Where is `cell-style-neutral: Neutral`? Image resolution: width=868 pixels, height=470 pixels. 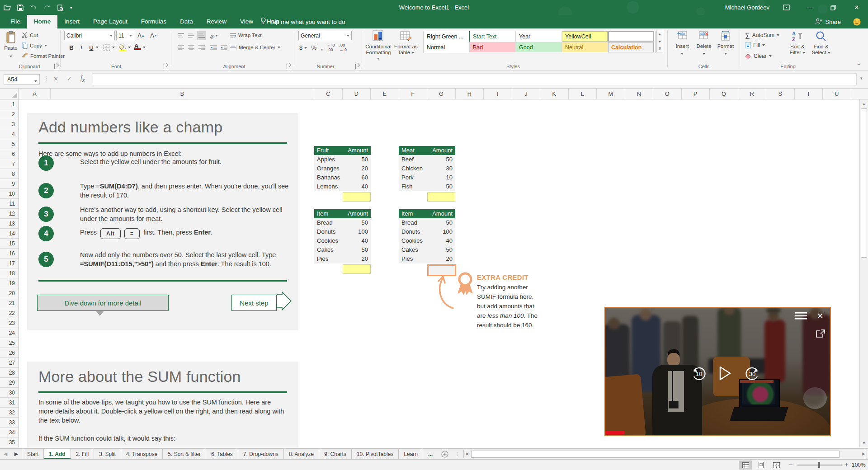 cell-style-neutral: Neutral is located at coordinates (585, 47).